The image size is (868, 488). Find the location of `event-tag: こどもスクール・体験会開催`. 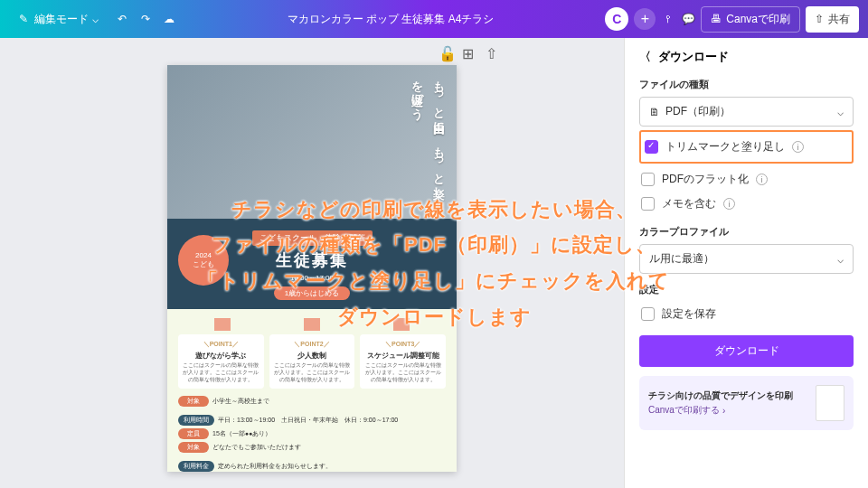

event-tag: こどもスクール・体験会開催 is located at coordinates (313, 239).